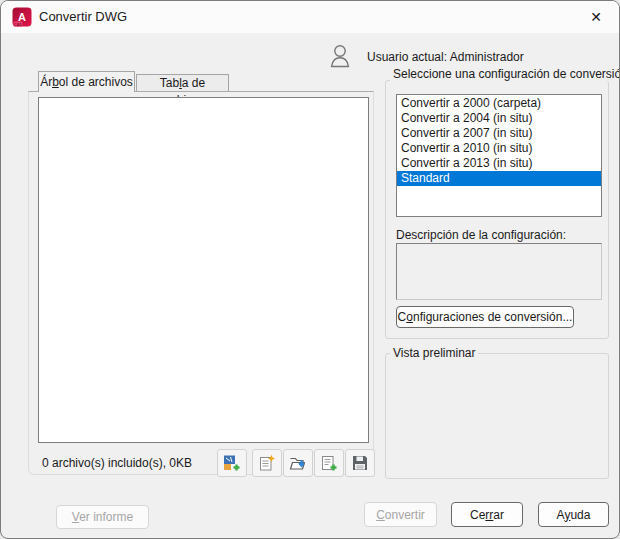 This screenshot has width=620, height=539. What do you see at coordinates (232, 463) in the screenshot?
I see `add-file-button` at bounding box center [232, 463].